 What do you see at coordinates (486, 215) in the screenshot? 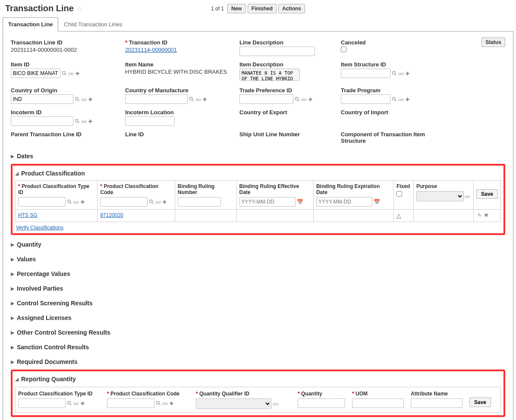
I see `delete-icon: ✖` at bounding box center [486, 215].